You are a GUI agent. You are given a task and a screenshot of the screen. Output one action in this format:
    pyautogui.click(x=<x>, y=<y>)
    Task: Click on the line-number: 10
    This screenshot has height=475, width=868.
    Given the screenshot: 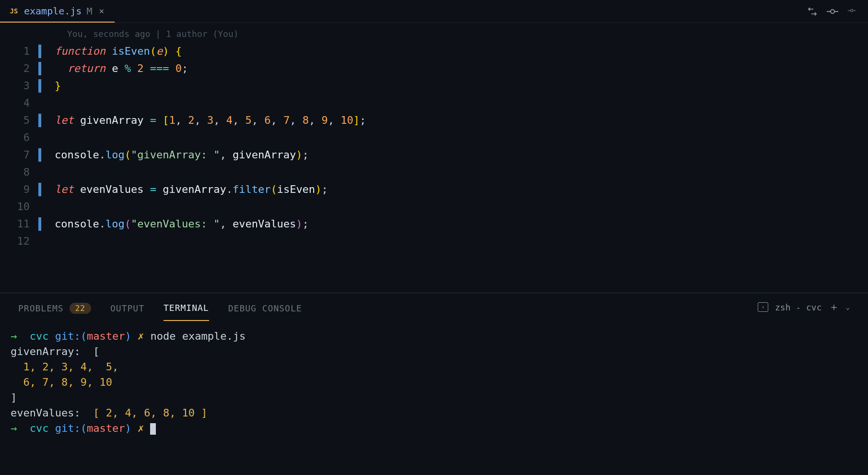 What is the action you would take?
    pyautogui.click(x=19, y=207)
    